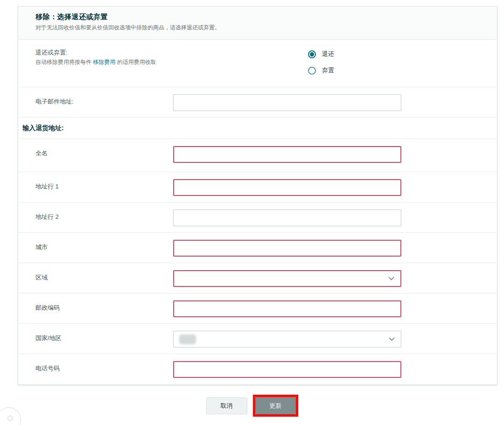  What do you see at coordinates (138, 63) in the screenshot?
I see `removal-fee-help-text: 自动移除费用将按每件 移除费用 的适用费用收取` at bounding box center [138, 63].